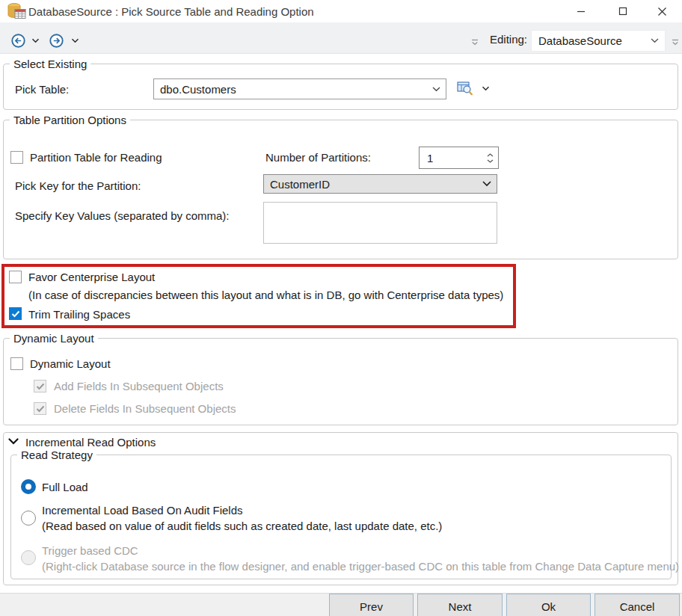 This screenshot has height=616, width=682. I want to click on cancel-button: Cancel, so click(637, 605).